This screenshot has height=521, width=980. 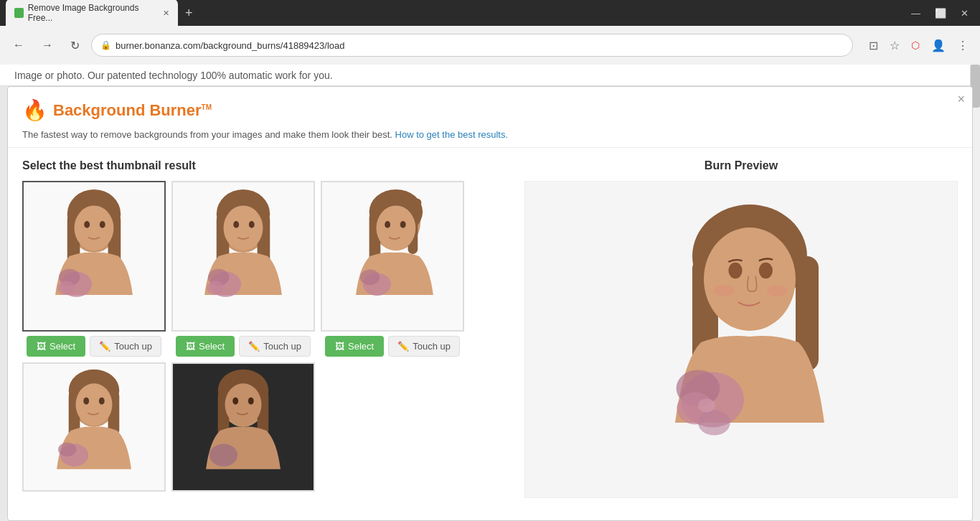 What do you see at coordinates (207, 135) in the screenshot?
I see `tagline-text: The fastest way to remove backgrounds fr…` at bounding box center [207, 135].